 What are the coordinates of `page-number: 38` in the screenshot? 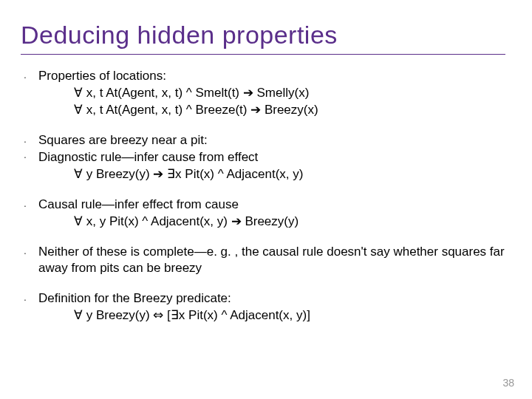 It's located at (508, 383).